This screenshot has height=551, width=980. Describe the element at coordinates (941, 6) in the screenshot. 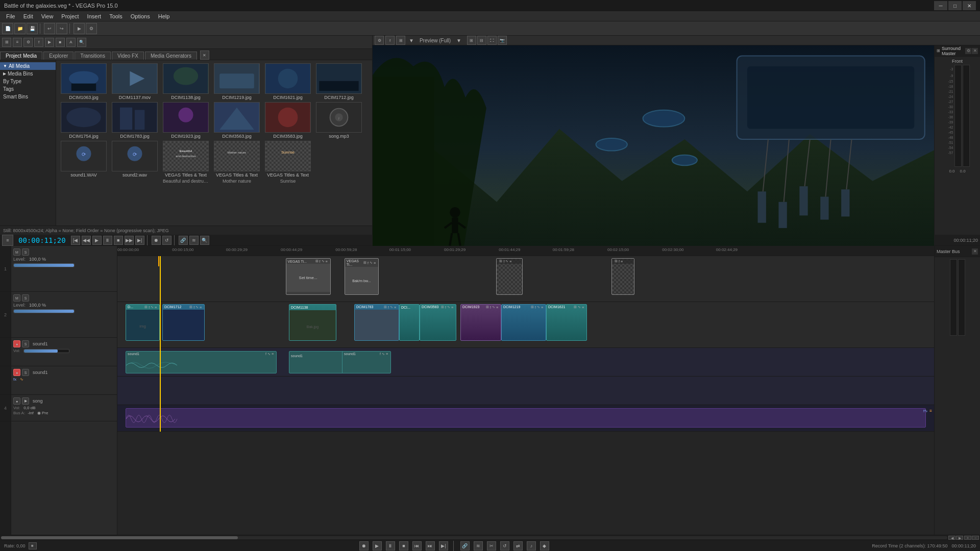

I see `minimize-button: ─` at that location.